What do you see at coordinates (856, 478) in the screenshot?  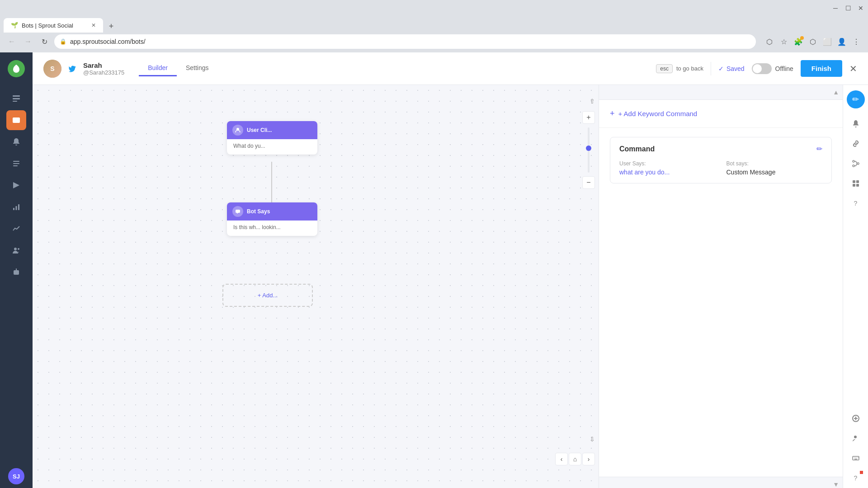 I see `panel-icon-help2: ?` at bounding box center [856, 478].